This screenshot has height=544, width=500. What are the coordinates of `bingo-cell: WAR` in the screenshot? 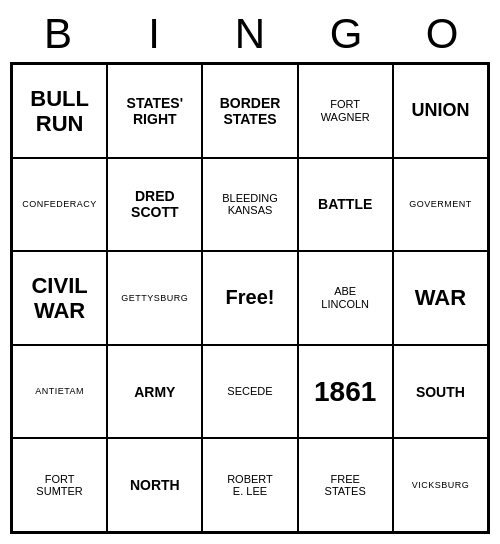 It's located at (440, 298).